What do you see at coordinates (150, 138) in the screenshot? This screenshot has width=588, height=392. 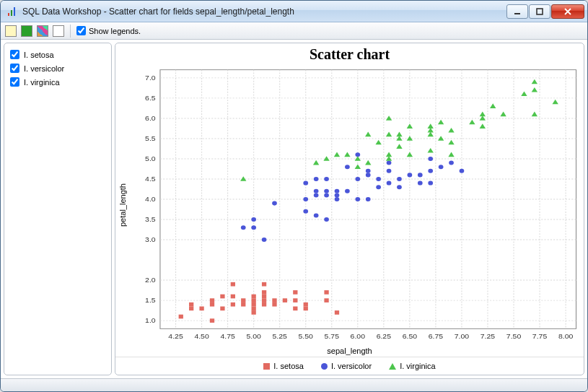 I see `svg-text: 5.5` at bounding box center [150, 138].